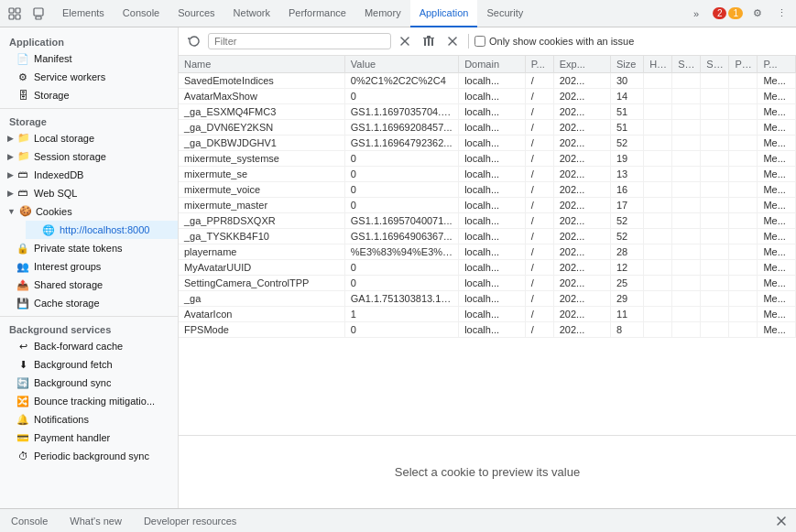  What do you see at coordinates (444, 14) in the screenshot?
I see `tab-application: Application` at bounding box center [444, 14].